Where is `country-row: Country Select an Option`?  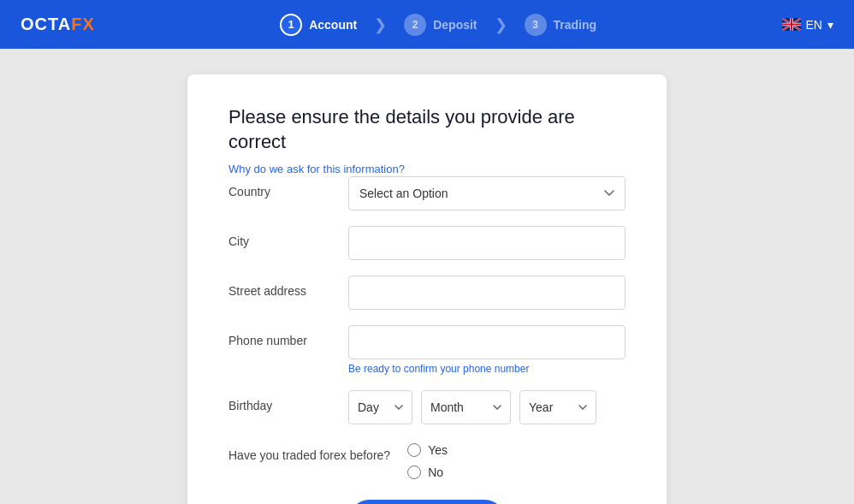
country-row: Country Select an Option is located at coordinates (427, 193).